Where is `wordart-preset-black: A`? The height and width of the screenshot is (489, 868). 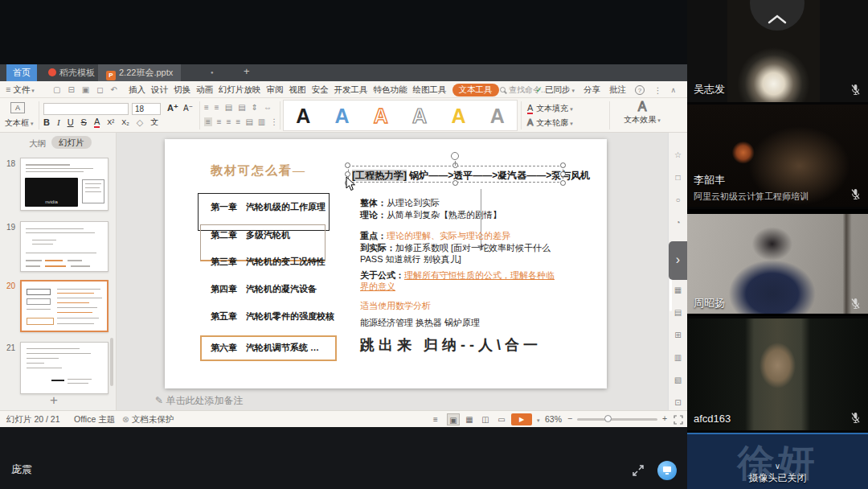
wordart-preset-black: A is located at coordinates (303, 116).